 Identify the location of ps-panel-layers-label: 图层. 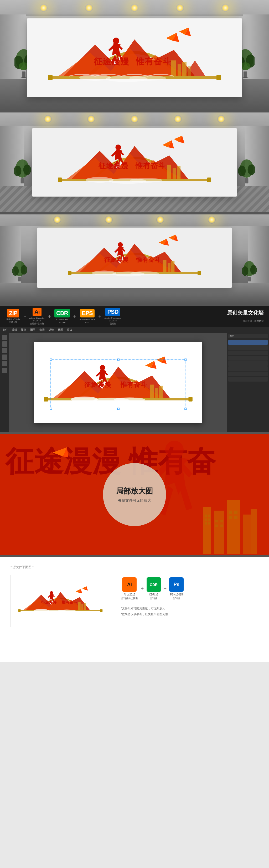
(232, 336).